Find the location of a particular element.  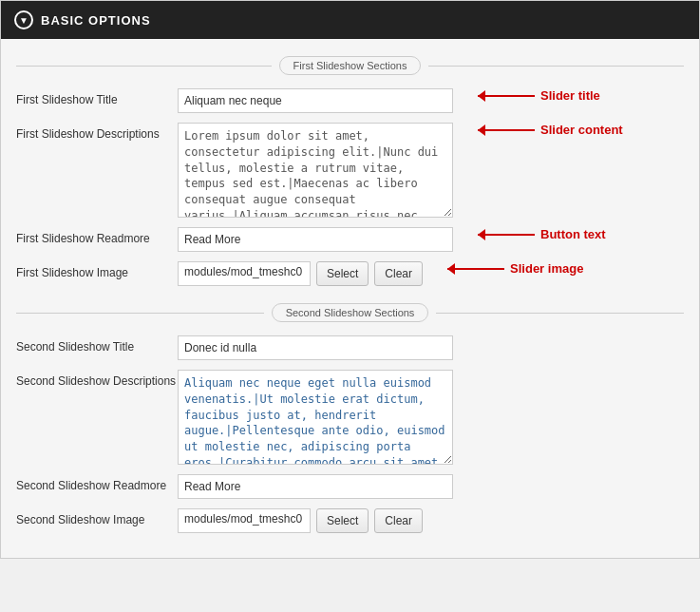

second-title-row: Second Slideshow Title is located at coordinates (350, 348).